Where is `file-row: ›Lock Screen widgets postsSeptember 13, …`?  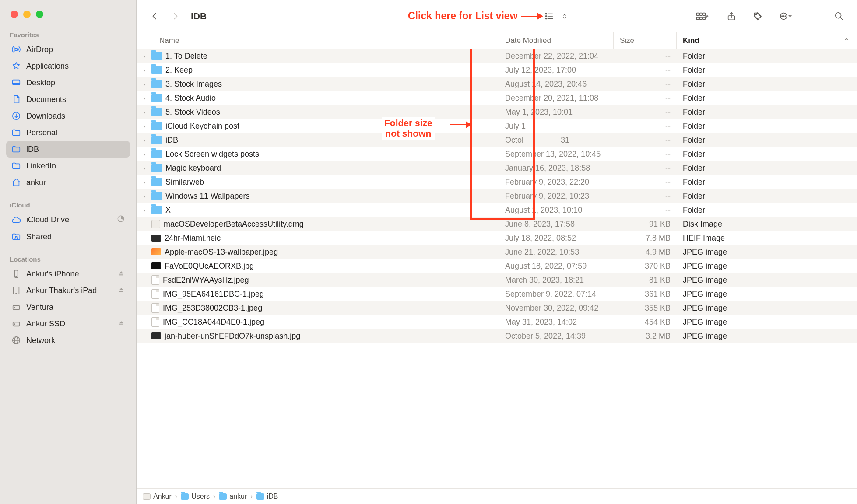
file-row: ›Lock Screen widgets postsSeptember 13, … is located at coordinates (497, 154).